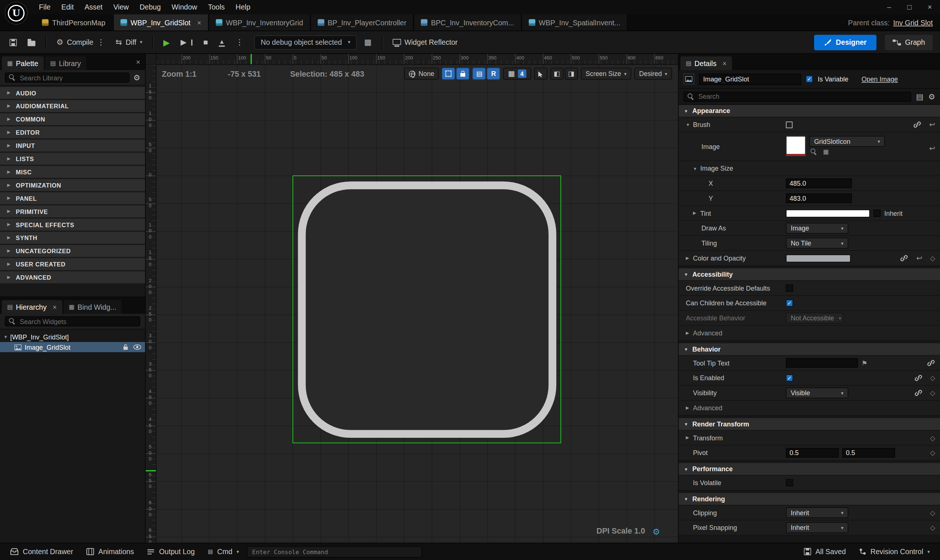 This screenshot has height=560, width=940. What do you see at coordinates (706, 63) in the screenshot?
I see `tab-details: ▤ Details ×` at bounding box center [706, 63].